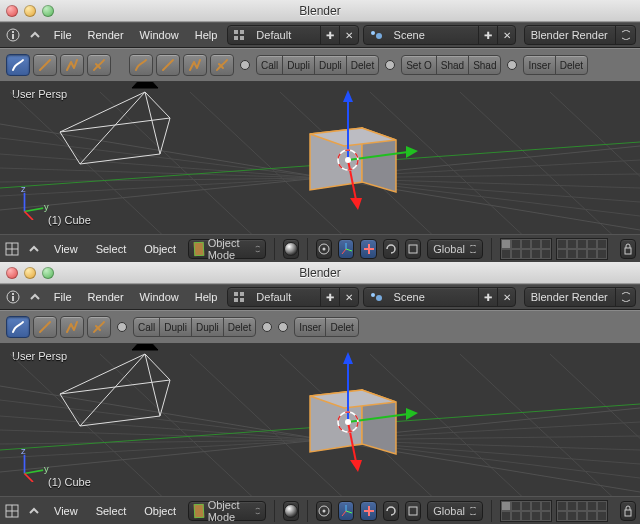  What do you see at coordinates (195, 65) in the screenshot?
I see `gpencil-b3-button` at bounding box center [195, 65].